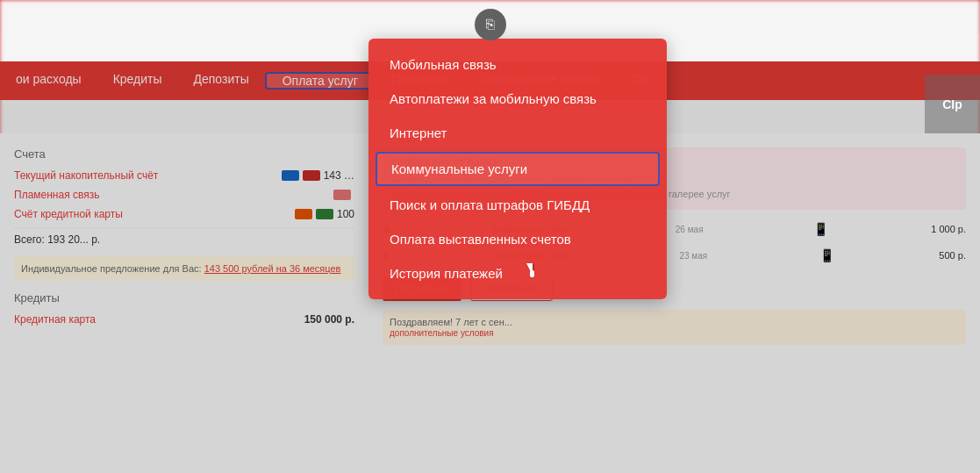  I want to click on dropdown-item-mobile: Мобильная связь, so click(518, 65).